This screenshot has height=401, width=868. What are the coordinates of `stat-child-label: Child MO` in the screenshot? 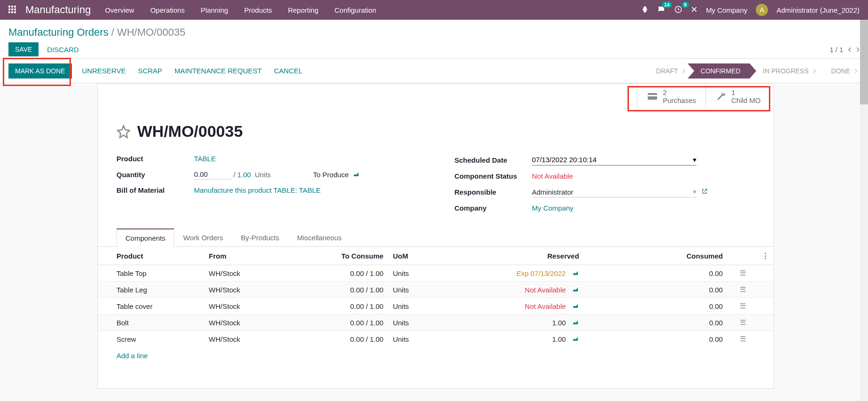 It's located at (746, 101).